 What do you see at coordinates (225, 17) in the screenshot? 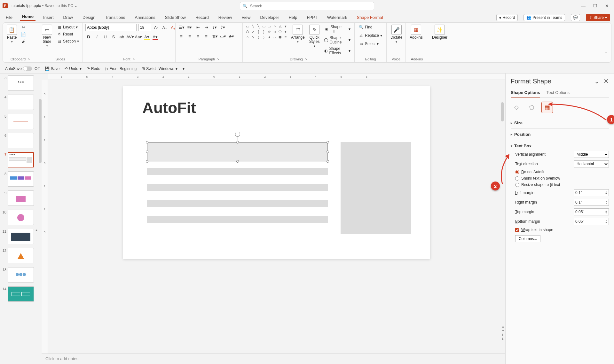
I see `tab-review: Review` at bounding box center [225, 17].